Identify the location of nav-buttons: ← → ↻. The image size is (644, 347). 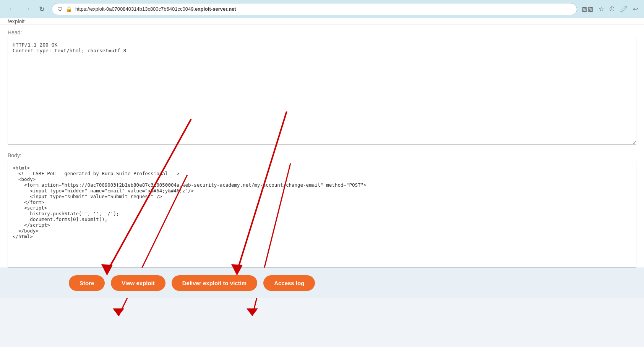
(27, 9).